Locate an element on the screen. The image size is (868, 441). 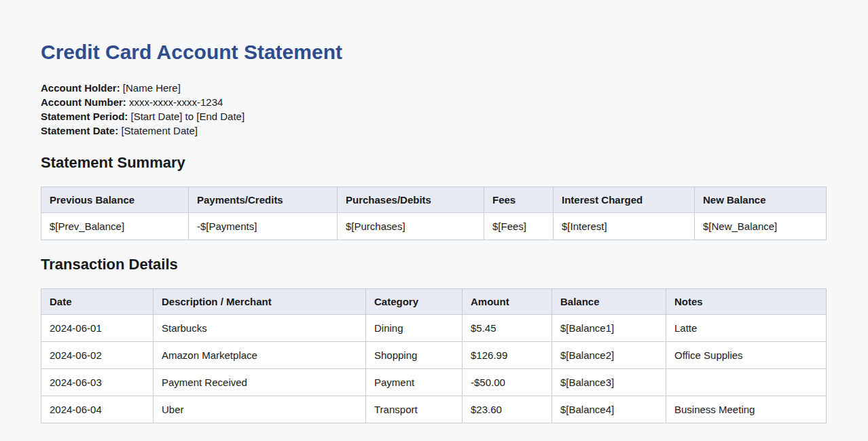
statement-date-line: Statement Date: [Statement Date] is located at coordinates (433, 130).